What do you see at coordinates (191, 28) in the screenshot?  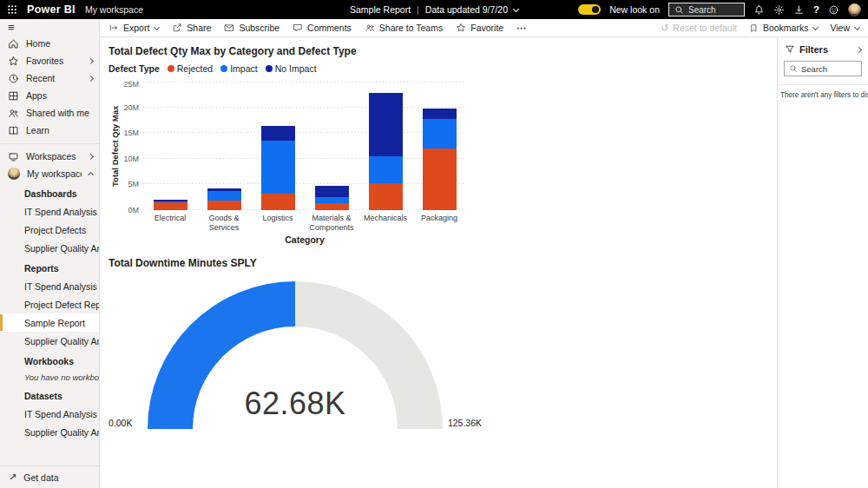 I see `share-button: Share` at bounding box center [191, 28].